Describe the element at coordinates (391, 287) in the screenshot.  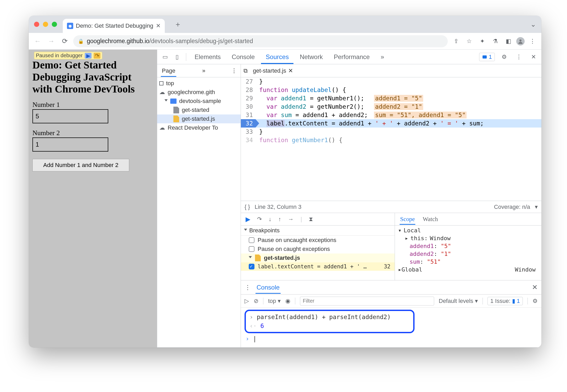
I see `drawer-tabs: ⋮ Console ✕` at that location.